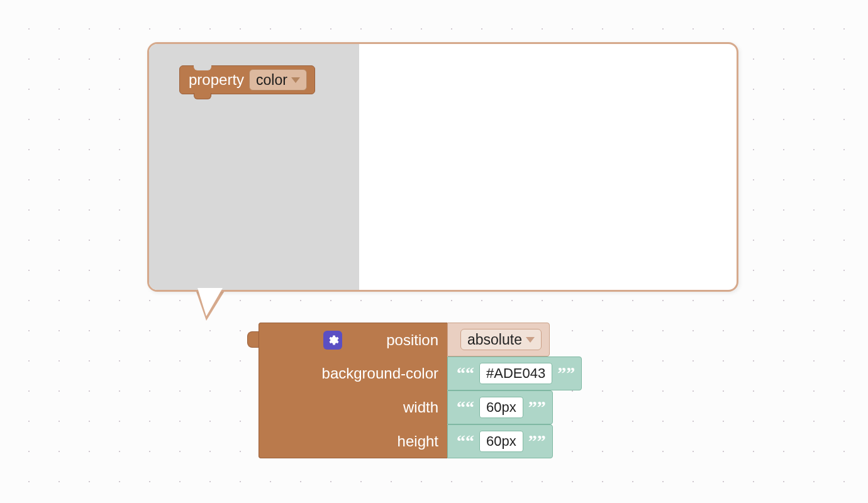 Image resolution: width=868 pixels, height=503 pixels. I want to click on style-block: position absolute background-color, so click(420, 390).